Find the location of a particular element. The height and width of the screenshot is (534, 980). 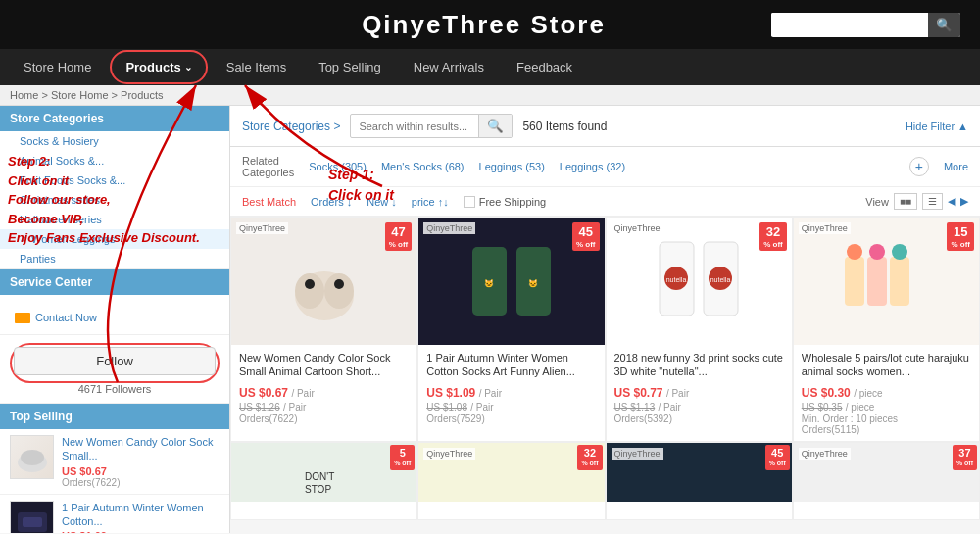

product-2-image: 🐱 🐱 45 % off QinyeThree is located at coordinates (512, 281).